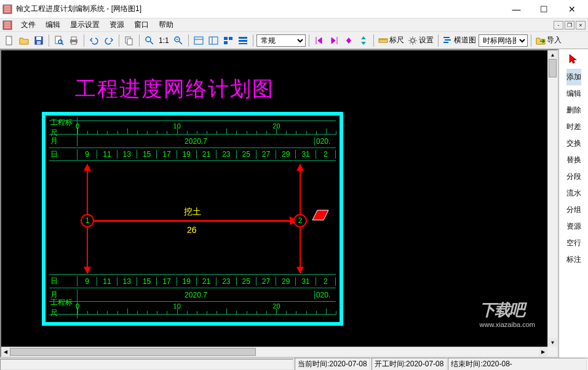 This screenshot has width=588, height=370. I want to click on ruler-button: 标尺, so click(391, 41).